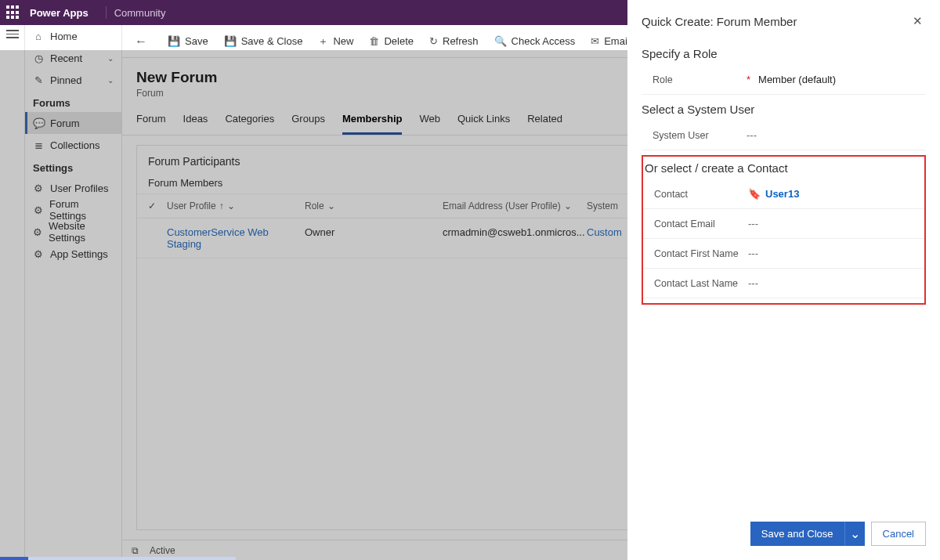 The width and height of the screenshot is (940, 560). I want to click on check-icon: 🔍, so click(501, 41).